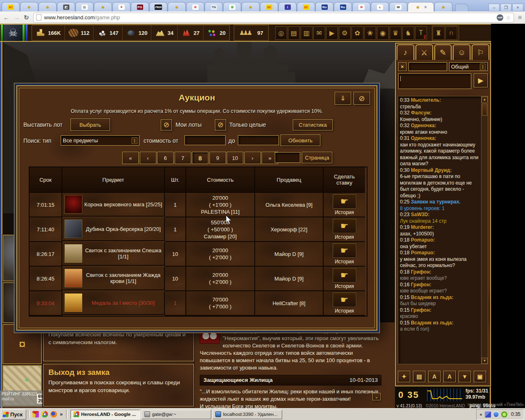 This screenshot has height=420, width=525. Describe the element at coordinates (123, 253) in the screenshot. I see `item-name: Свиток с заклинанием Спешка [1/1]` at that location.